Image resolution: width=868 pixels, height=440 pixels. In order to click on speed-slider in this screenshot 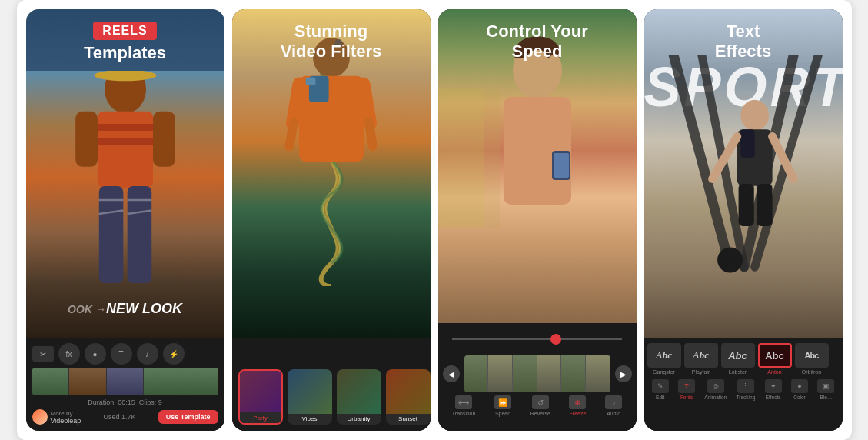, I will do `click(537, 339)`.